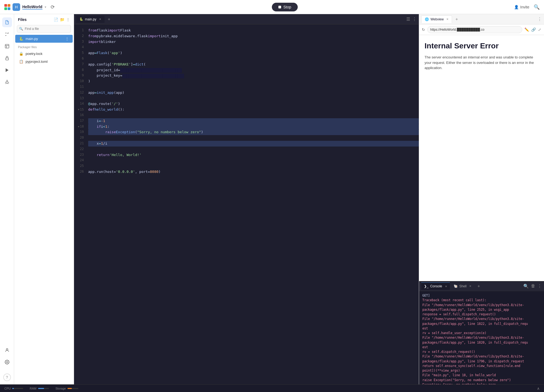 Image resolution: width=544 pixels, height=392 pixels. I want to click on clear-console-icon: 🗑, so click(533, 286).